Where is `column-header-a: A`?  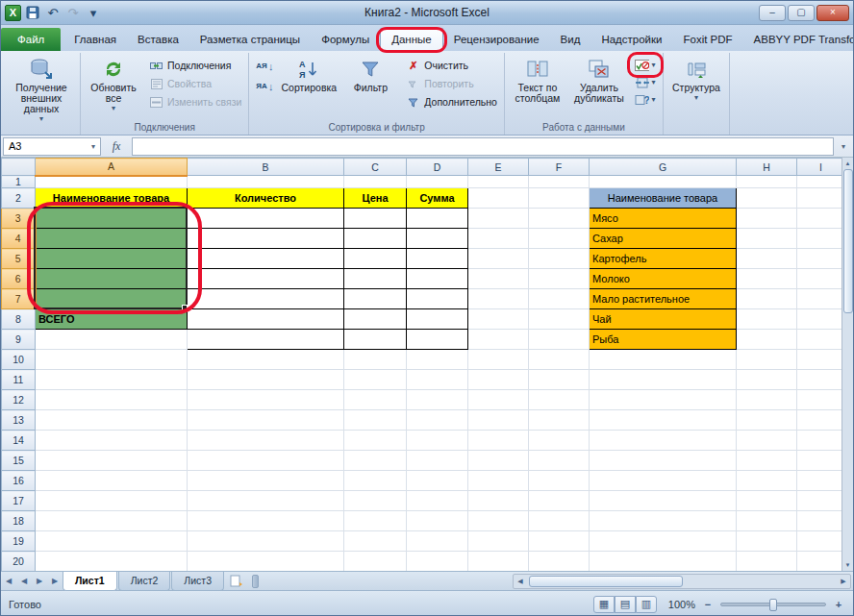 column-header-a: A is located at coordinates (112, 167).